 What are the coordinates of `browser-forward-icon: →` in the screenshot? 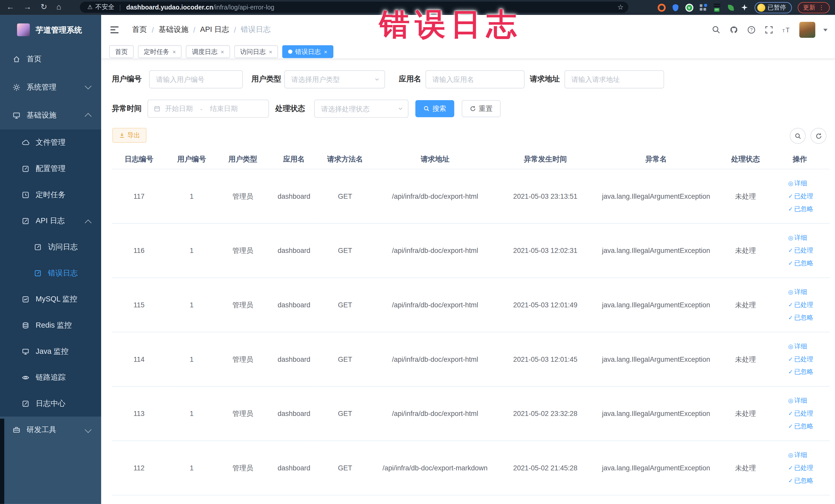 It's located at (27, 7).